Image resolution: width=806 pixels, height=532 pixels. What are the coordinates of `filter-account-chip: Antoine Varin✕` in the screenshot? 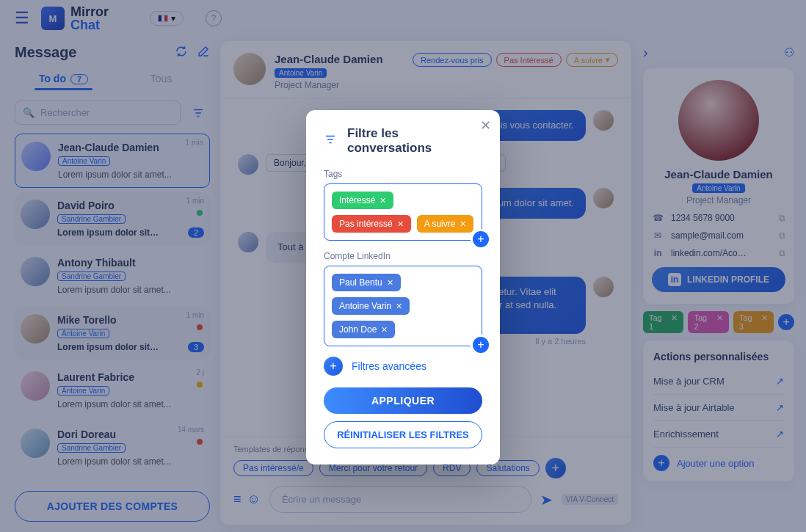 It's located at (371, 306).